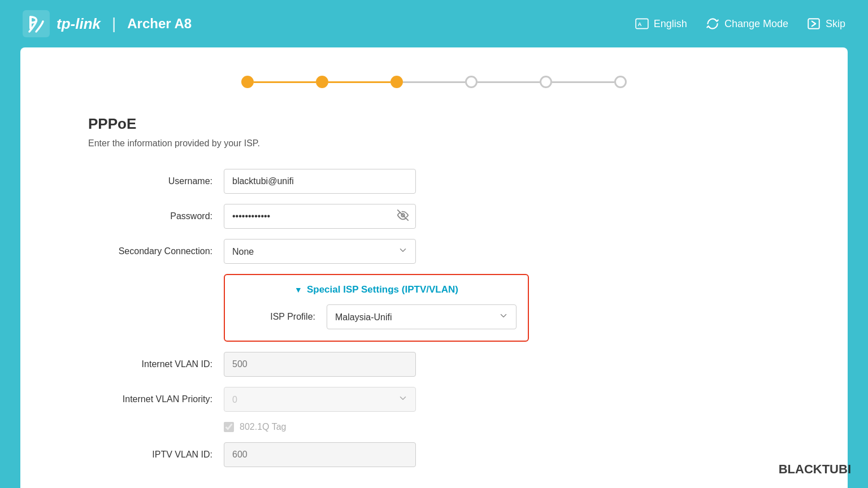 Image resolution: width=868 pixels, height=488 pixels. I want to click on dot1q-tag-row: 802.1Q Tag, so click(519, 427).